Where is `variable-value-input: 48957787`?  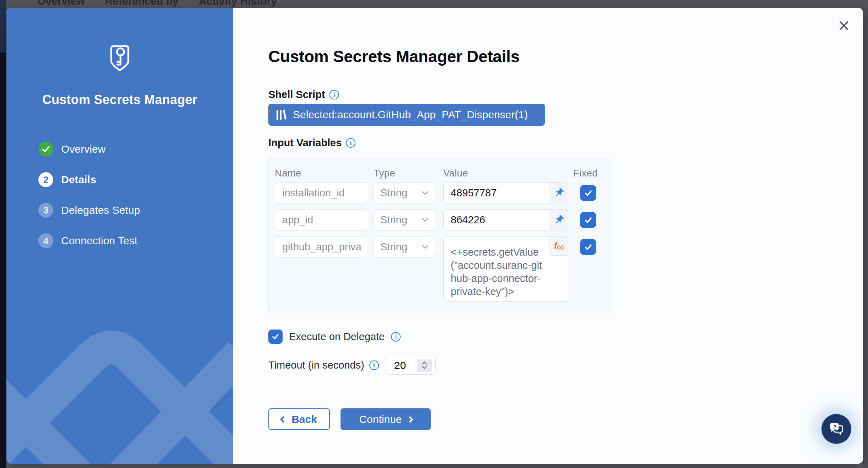 variable-value-input: 48957787 is located at coordinates (497, 193).